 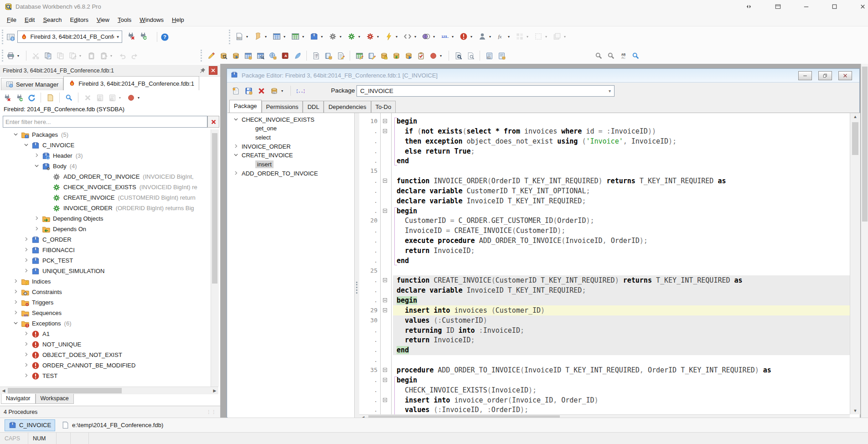 I want to click on table-db-icon, so click(x=248, y=56).